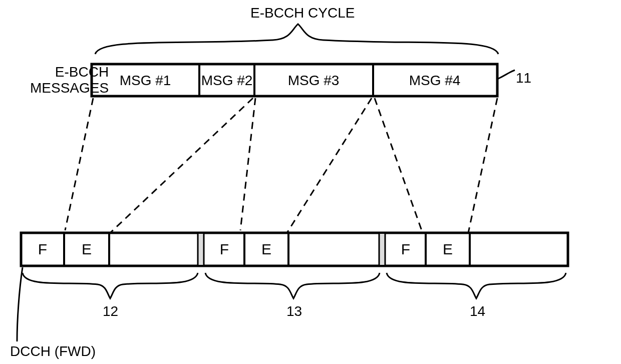 This screenshot has width=621, height=364. What do you see at coordinates (294, 311) in the screenshot?
I see `brace-num-13: 13` at bounding box center [294, 311].